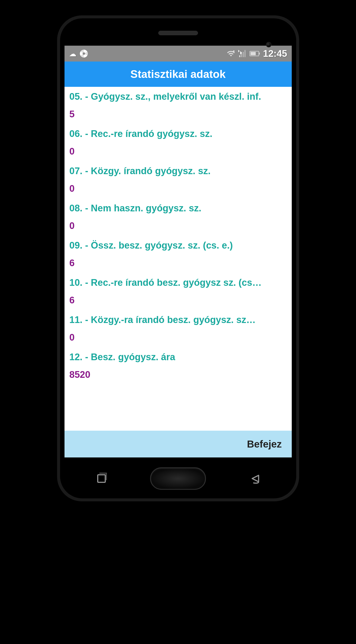  I want to click on bottom-bar: Befejez, so click(178, 444).